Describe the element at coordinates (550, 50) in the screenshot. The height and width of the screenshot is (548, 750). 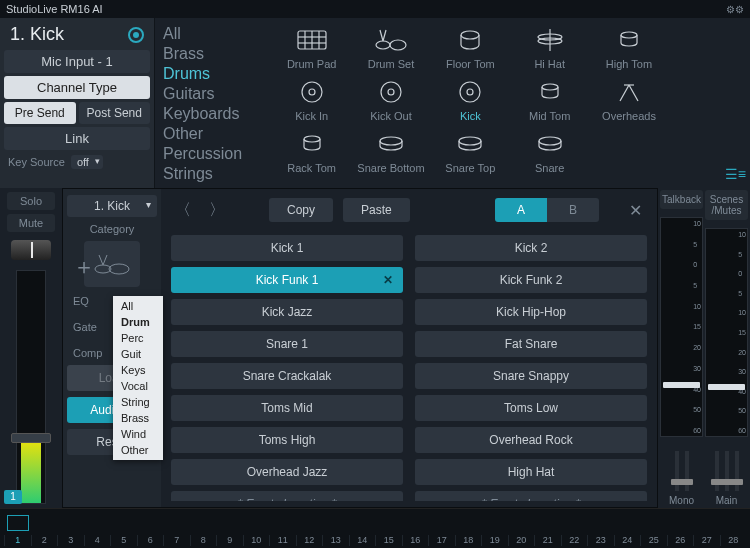
I see `instrument-hi-hat: Hi Hat` at that location.